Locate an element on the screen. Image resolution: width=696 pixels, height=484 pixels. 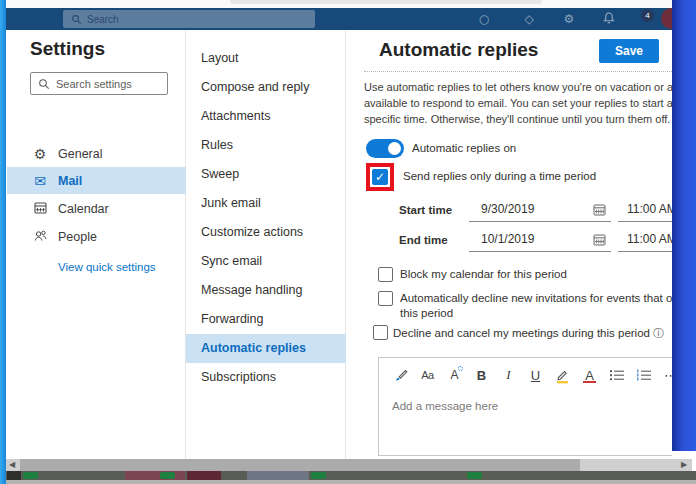
time-period-checkbox: ✓ is located at coordinates (380, 177).